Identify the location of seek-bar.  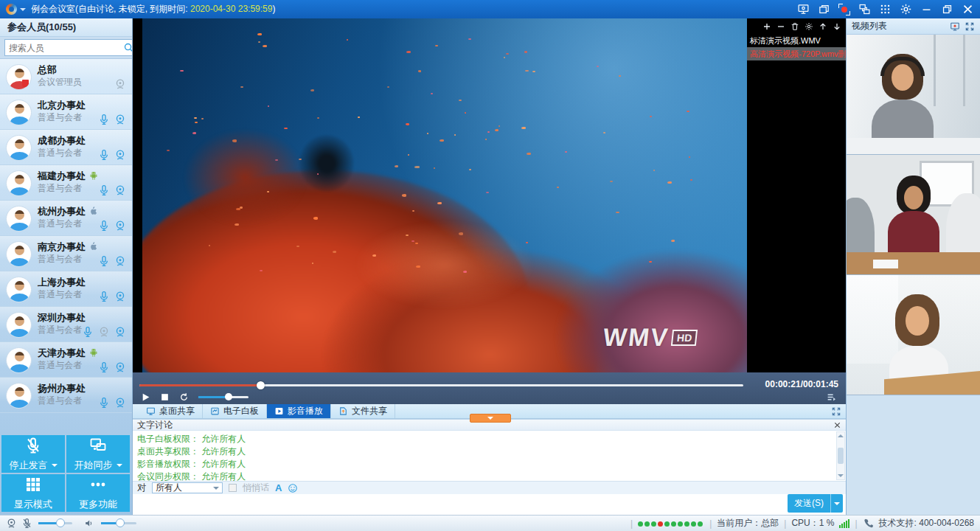
(441, 385).